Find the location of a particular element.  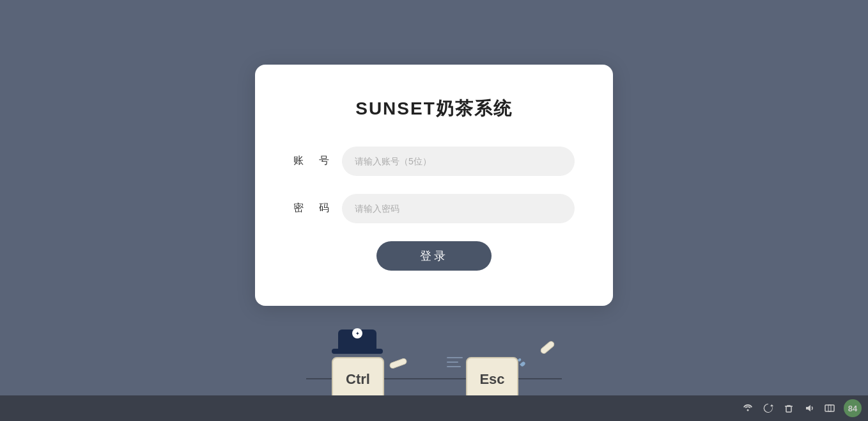

taskbar: 84 is located at coordinates (434, 408).